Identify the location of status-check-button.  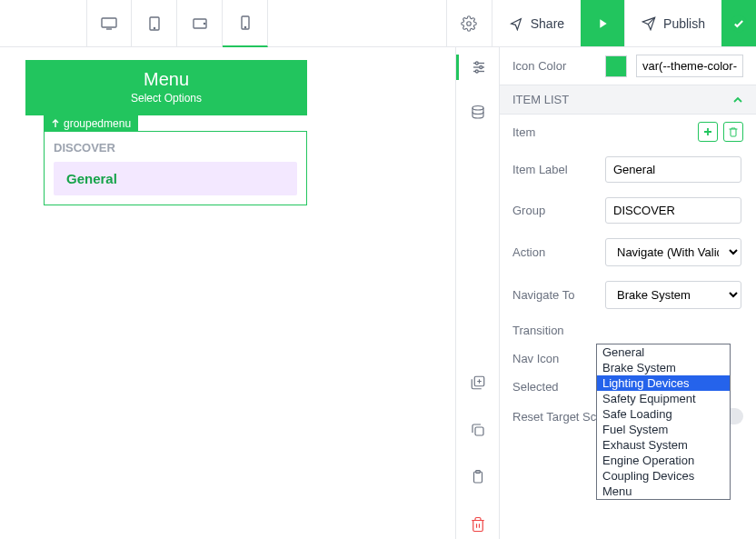
(739, 24).